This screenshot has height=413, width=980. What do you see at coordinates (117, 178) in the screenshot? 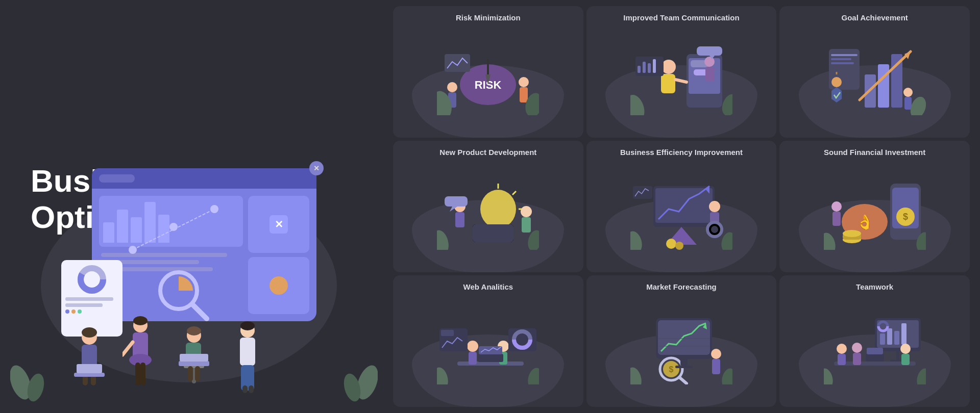
I see `dash-tab` at bounding box center [117, 178].